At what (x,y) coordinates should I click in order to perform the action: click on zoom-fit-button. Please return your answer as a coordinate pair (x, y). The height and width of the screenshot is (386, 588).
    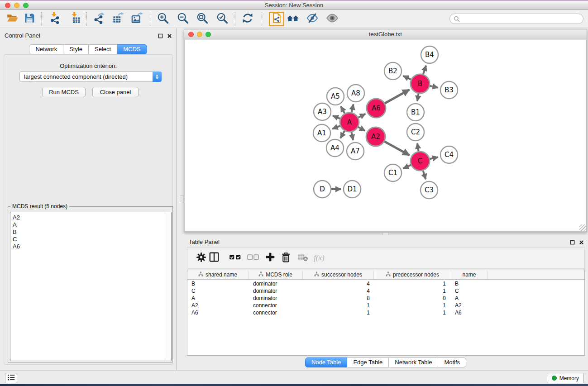
    Looking at the image, I should click on (202, 19).